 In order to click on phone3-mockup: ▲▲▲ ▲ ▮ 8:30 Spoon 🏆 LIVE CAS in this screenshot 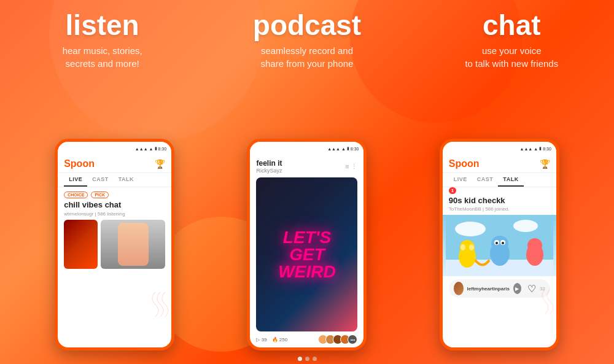, I will do `click(500, 244)`.